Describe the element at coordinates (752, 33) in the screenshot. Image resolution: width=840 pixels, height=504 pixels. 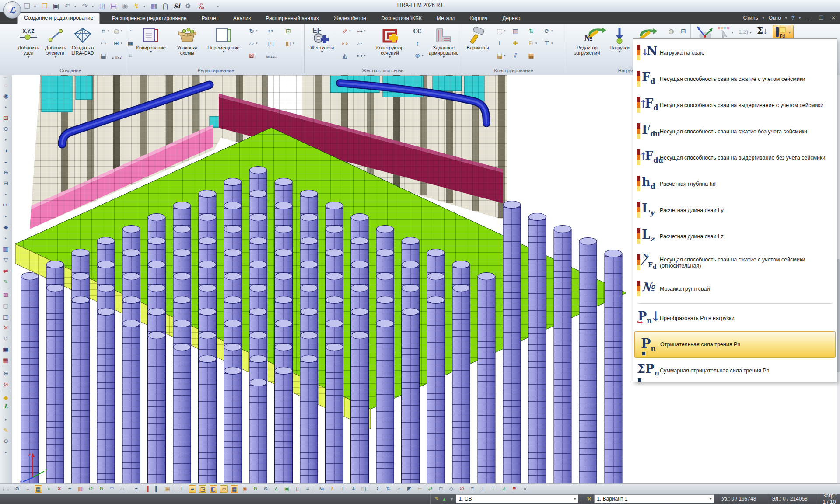
I see `number-format-dropdown-icon: ▾` at that location.